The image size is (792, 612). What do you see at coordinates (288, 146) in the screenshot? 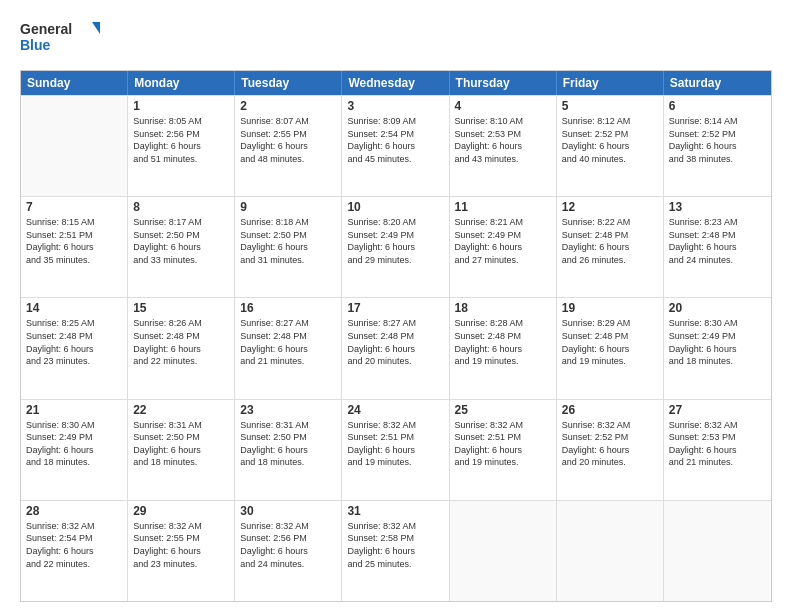
I see `cal-cell: 2Sunrise: 8:07 AM Sunset: 2:55 PM Daylig…` at bounding box center [288, 146].